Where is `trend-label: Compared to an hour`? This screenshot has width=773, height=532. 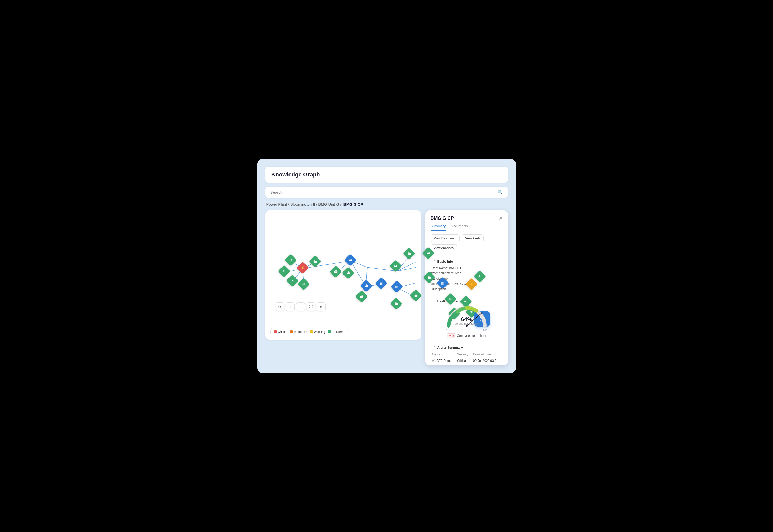
trend-label: Compared to an hour is located at coordinates (471, 336).